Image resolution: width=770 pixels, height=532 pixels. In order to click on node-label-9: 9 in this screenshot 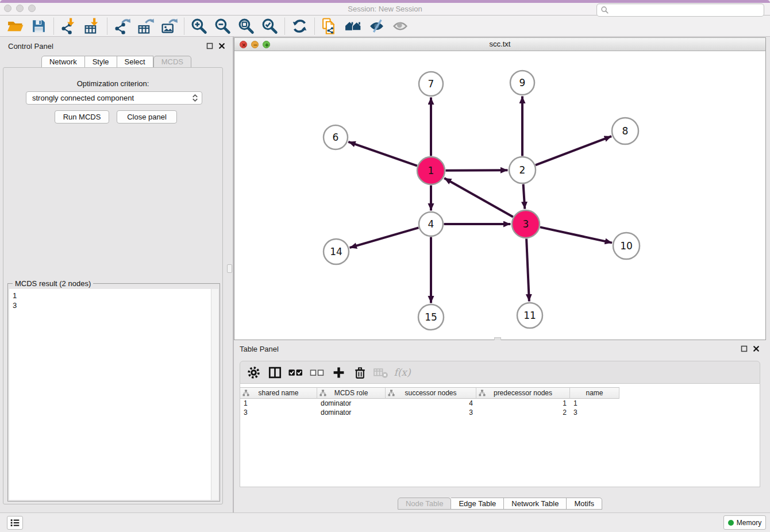, I will do `click(523, 83)`.